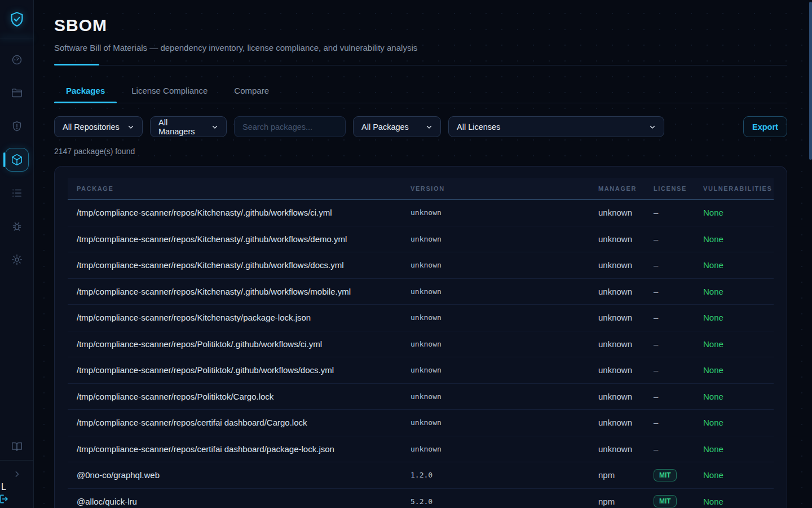 The image size is (812, 508). Describe the element at coordinates (504, 501) in the screenshot. I see `package-version: 5.2.0` at that location.